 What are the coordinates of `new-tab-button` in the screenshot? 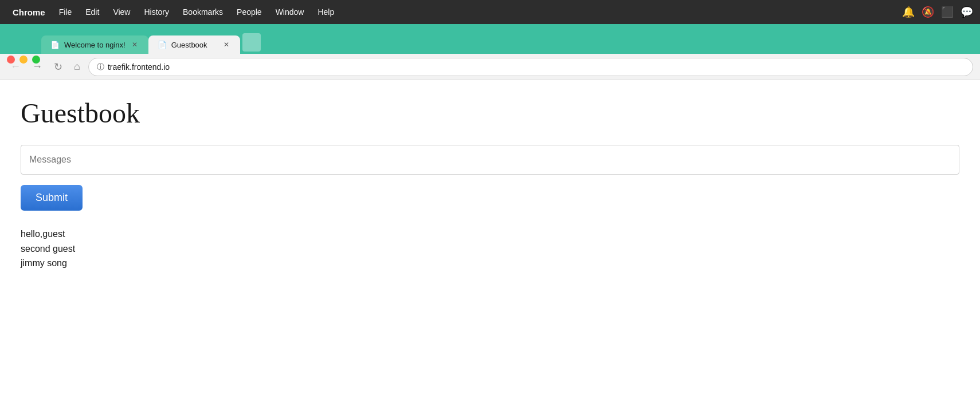 It's located at (252, 42).